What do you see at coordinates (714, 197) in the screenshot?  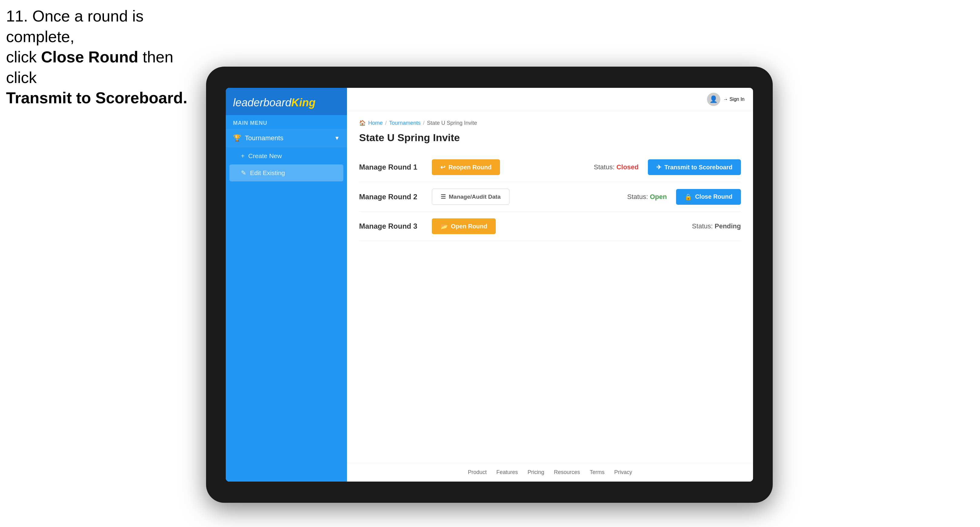 I see `close-round-label: Close Round` at bounding box center [714, 197].